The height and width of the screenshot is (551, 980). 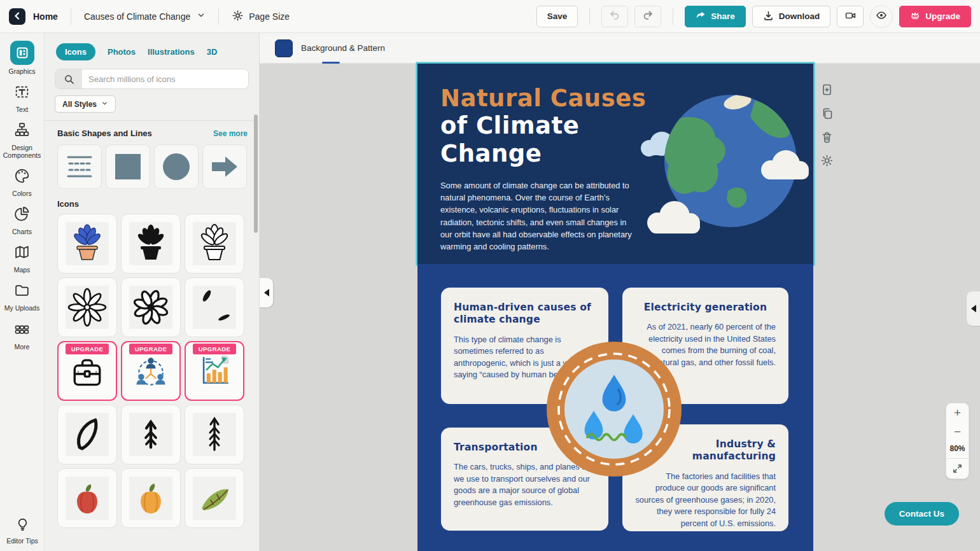 What do you see at coordinates (957, 432) in the screenshot?
I see `zoom-out-button: −` at bounding box center [957, 432].